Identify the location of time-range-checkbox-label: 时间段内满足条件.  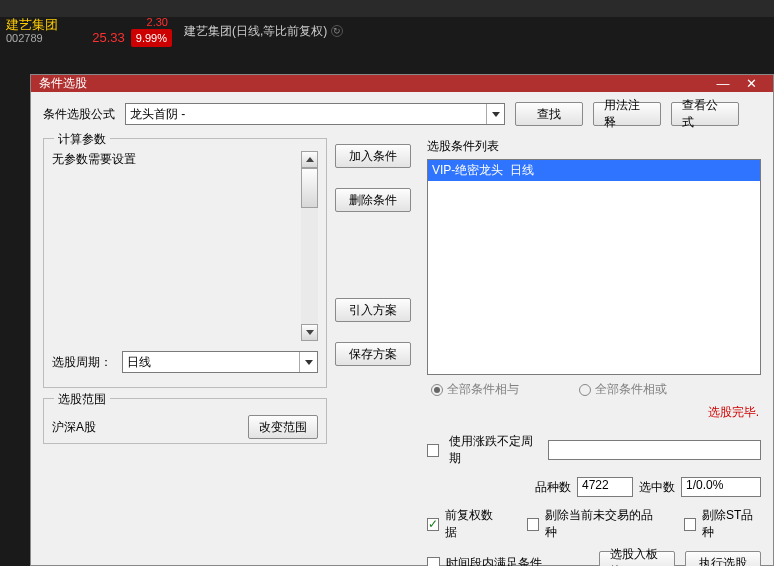
(484, 561).